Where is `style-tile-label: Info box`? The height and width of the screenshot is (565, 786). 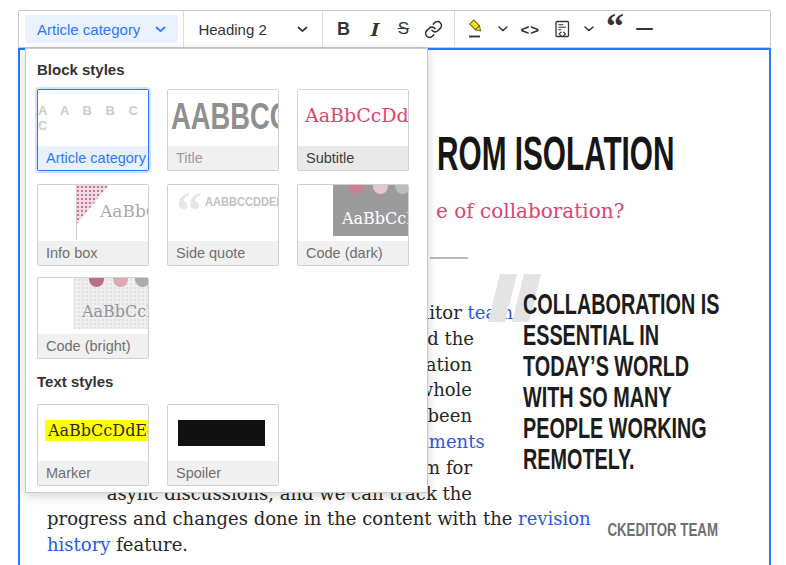
style-tile-label: Info box is located at coordinates (93, 253).